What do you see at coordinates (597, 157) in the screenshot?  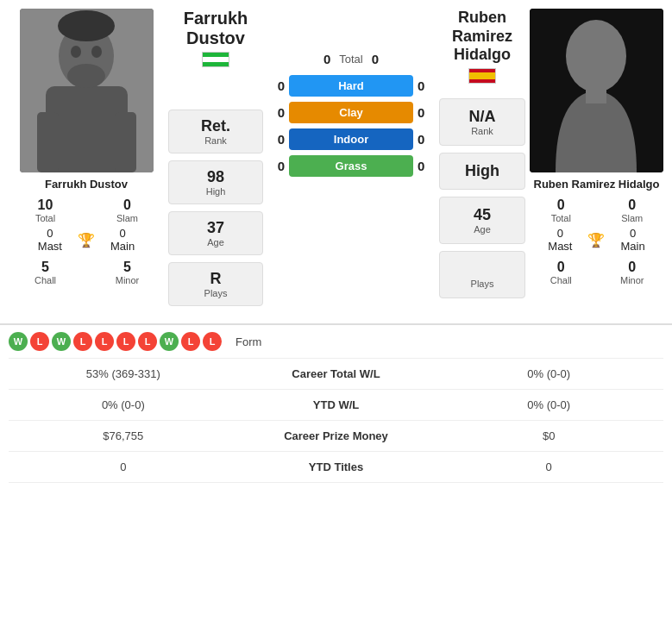 I see `right-player-card: Ruben Ramirez Hidalgo 0 Total 0 Slam 0 M…` at bounding box center [597, 157].